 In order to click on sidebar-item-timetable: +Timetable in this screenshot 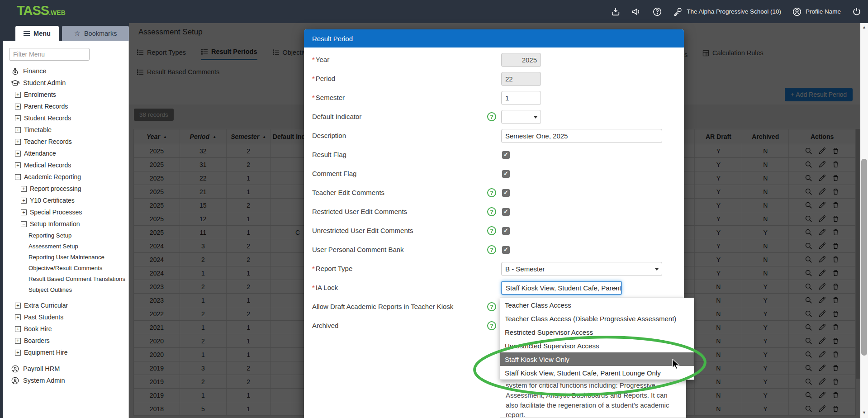, I will do `click(66, 130)`.